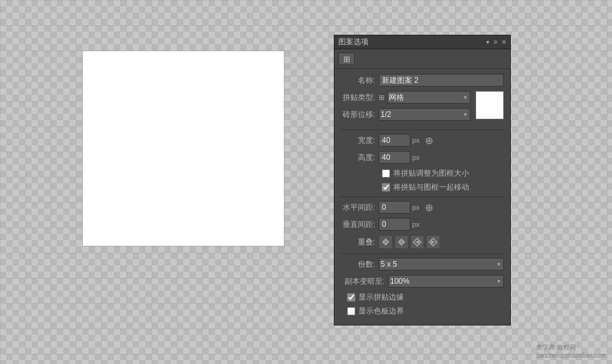 This screenshot has height=364, width=612. What do you see at coordinates (422, 140) in the screenshot?
I see `width-row: 宽度: px ⊕` at bounding box center [422, 140].